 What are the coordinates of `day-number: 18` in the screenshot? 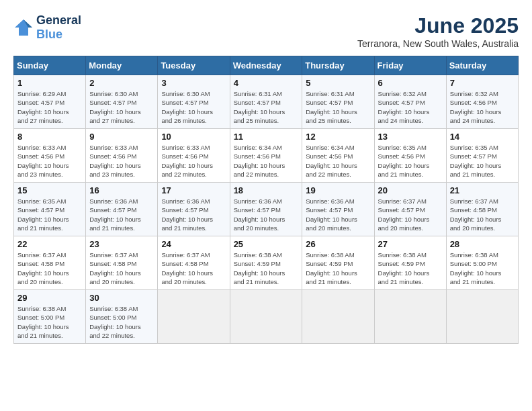 It's located at (266, 191).